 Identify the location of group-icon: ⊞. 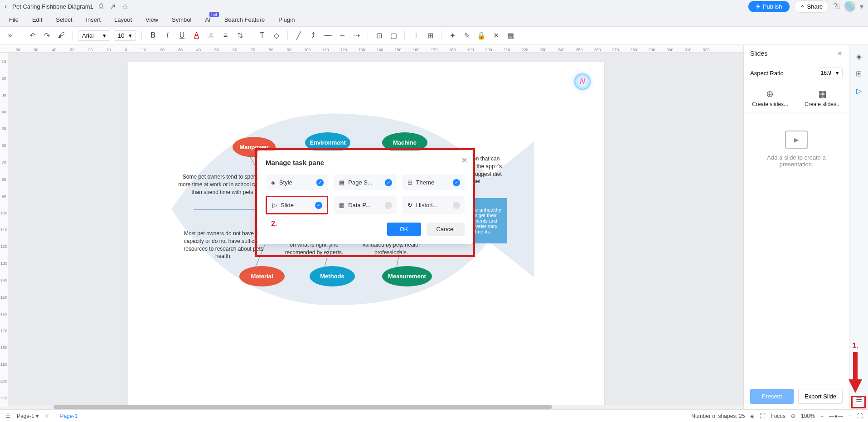
(430, 35).